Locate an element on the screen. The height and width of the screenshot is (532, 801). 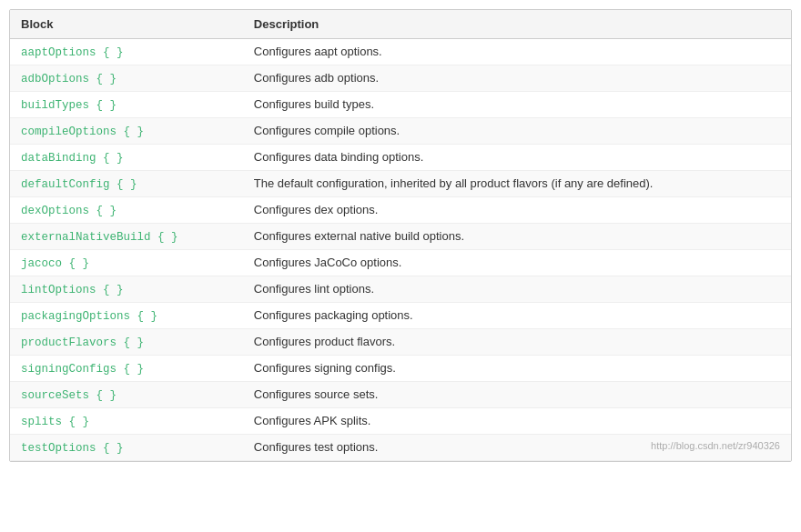
block-cell: jacoco { } is located at coordinates (127, 264).